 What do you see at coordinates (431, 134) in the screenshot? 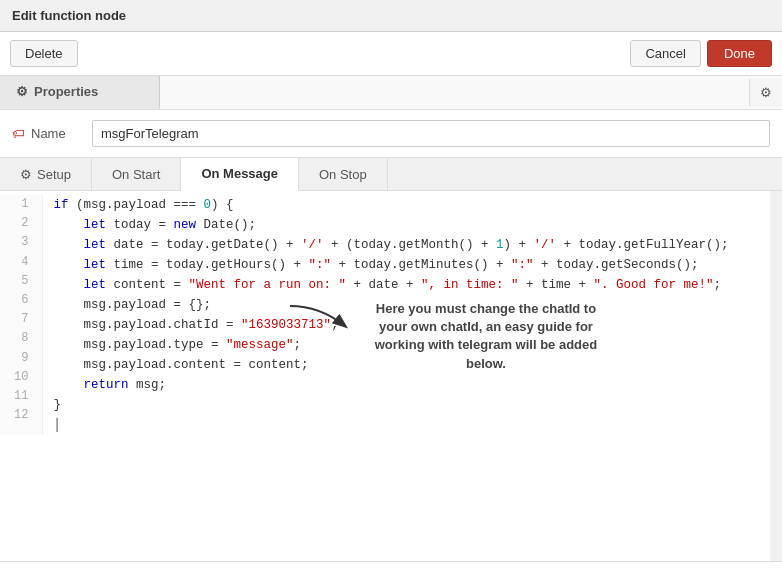
I see `name-input` at bounding box center [431, 134].